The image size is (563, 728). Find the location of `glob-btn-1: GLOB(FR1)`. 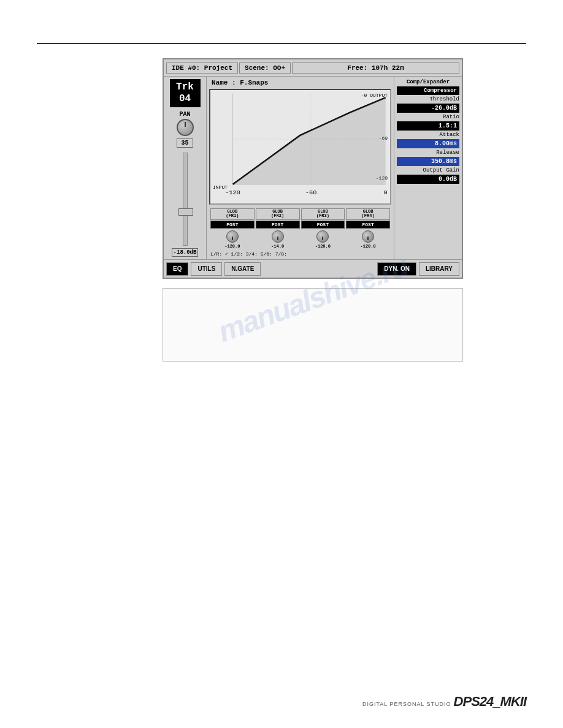

glob-btn-1: GLOB(FR1) is located at coordinates (232, 214).